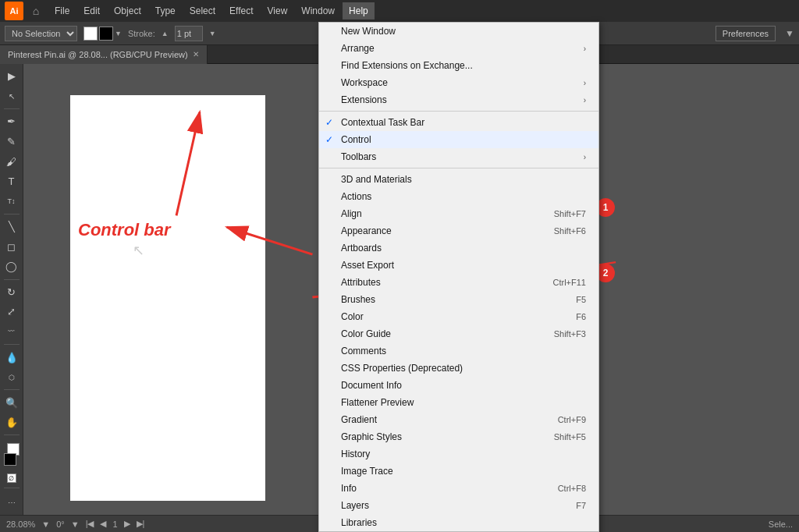 The width and height of the screenshot is (799, 532). I want to click on tool-art-history: ⋯, so click(12, 502).